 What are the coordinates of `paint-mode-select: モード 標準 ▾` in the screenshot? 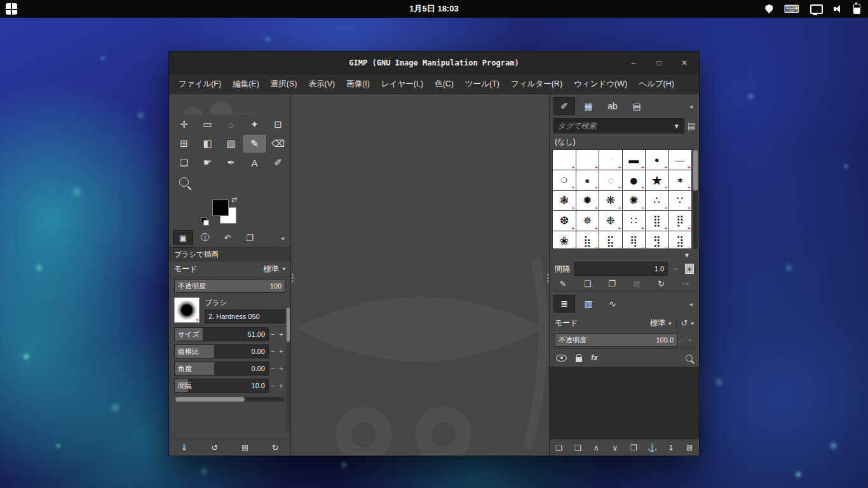 It's located at (230, 269).